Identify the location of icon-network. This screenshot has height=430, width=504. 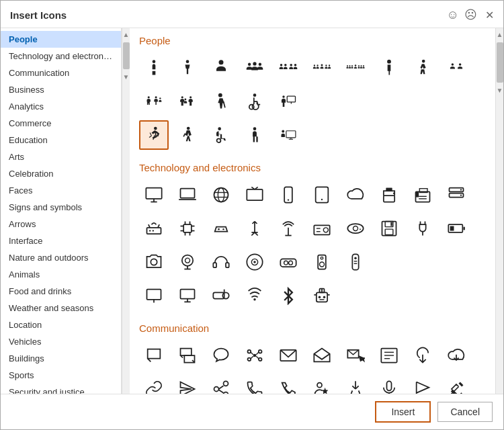
(255, 355).